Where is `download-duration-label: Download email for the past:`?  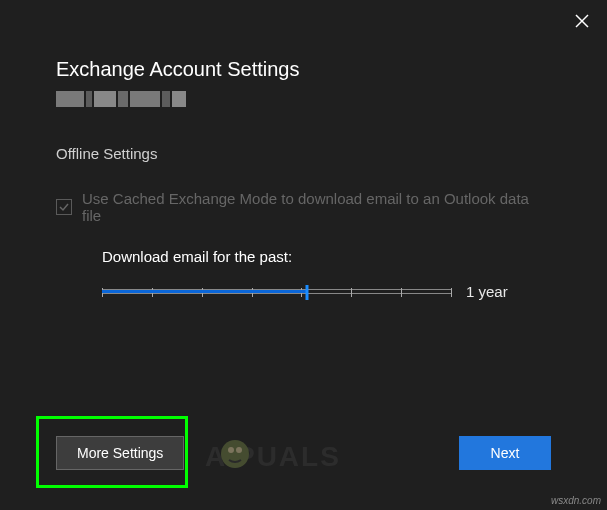 download-duration-label: Download email for the past: is located at coordinates (326, 256).